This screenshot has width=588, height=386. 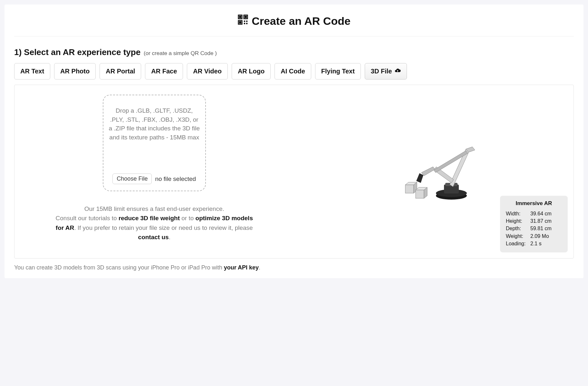 I want to click on qr-code-link: QR Code, so click(x=202, y=53).